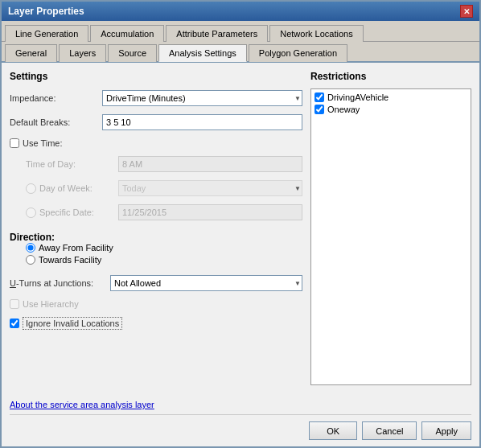  I want to click on day-of-week-row: Day of Week: Today ▼, so click(164, 188).